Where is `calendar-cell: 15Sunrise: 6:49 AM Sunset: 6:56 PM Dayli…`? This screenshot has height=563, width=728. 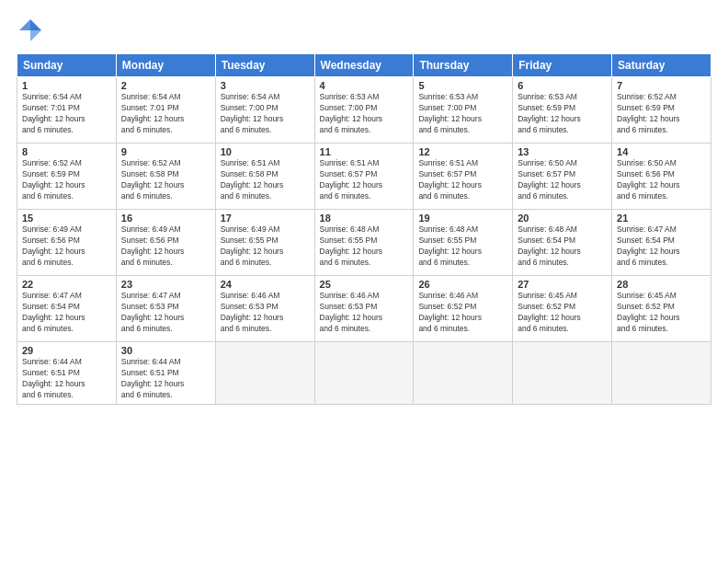
calendar-cell: 15Sunrise: 6:49 AM Sunset: 6:56 PM Dayli… is located at coordinates (67, 243).